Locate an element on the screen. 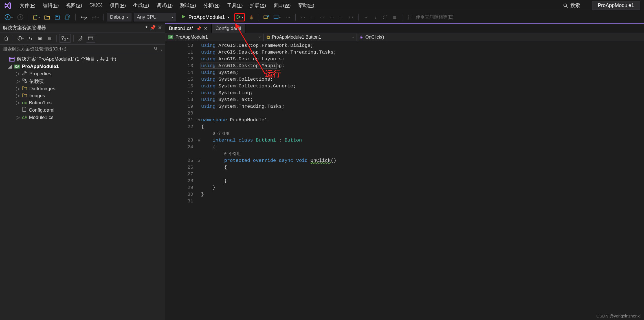 Image resolution: width=644 pixels, height=320 pixels. nav-member: ◈ OnClick() is located at coordinates (372, 37).